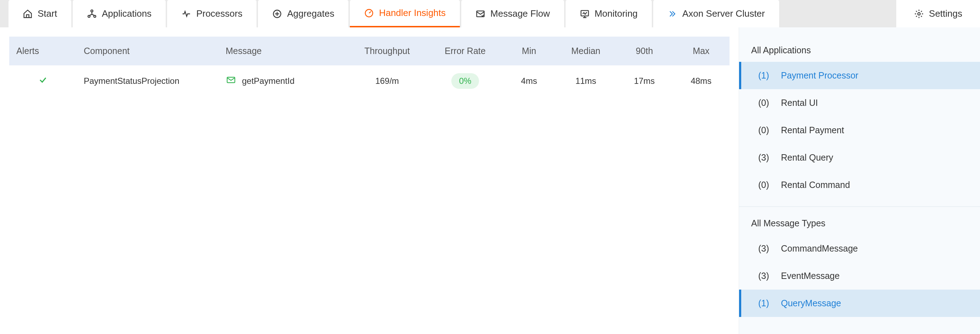 The width and height of the screenshot is (980, 334). What do you see at coordinates (387, 81) in the screenshot?
I see `cell-throughput: 169/m` at bounding box center [387, 81].